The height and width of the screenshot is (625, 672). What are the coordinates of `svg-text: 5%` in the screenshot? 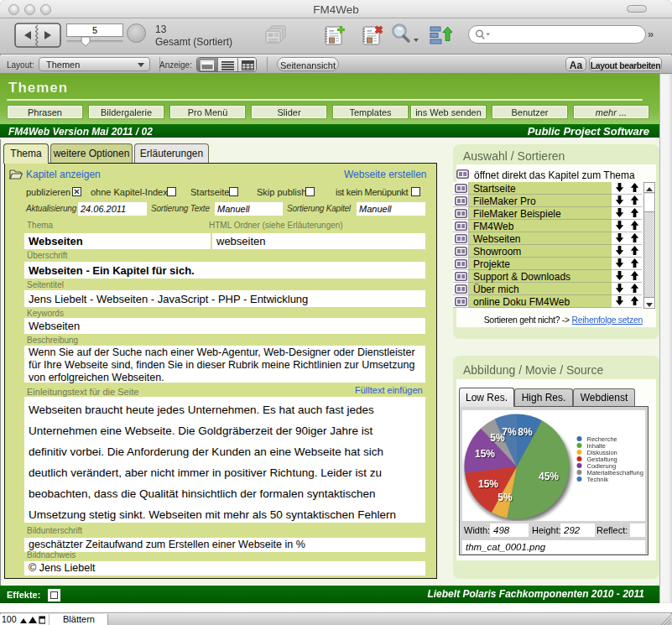 It's located at (505, 497).